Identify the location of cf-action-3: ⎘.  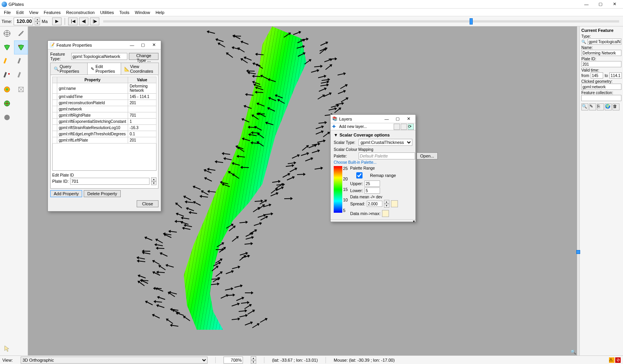
(600, 107).